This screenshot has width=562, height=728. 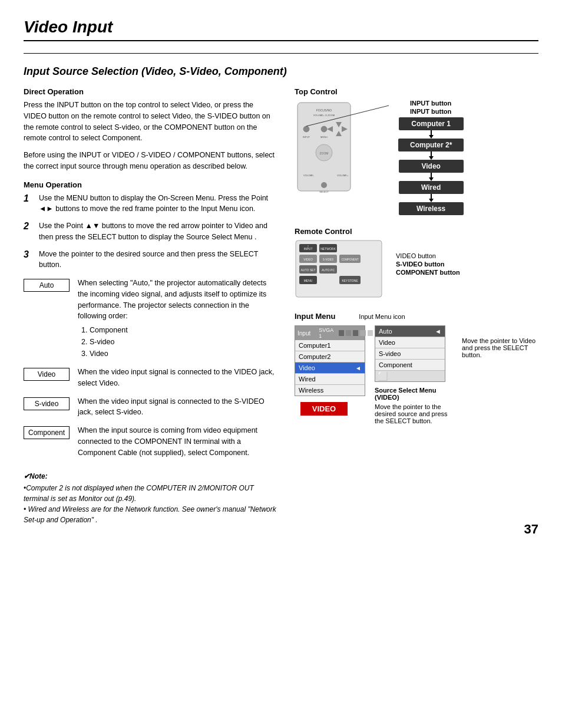 What do you see at coordinates (183, 342) in the screenshot?
I see `auto-list-item-2: S-video` at bounding box center [183, 342].